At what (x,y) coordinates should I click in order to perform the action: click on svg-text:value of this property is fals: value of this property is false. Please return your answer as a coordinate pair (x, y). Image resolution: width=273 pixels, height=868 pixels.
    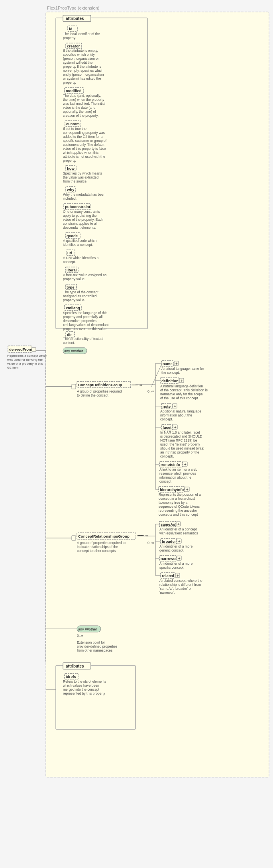
    Looking at the image, I should click on (84, 149).